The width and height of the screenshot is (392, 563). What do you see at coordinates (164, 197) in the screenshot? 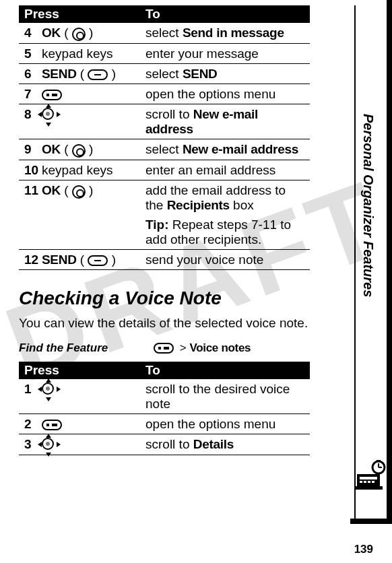
I see `table-row: 11OK ( ) add the email address to the Re…` at bounding box center [164, 197].